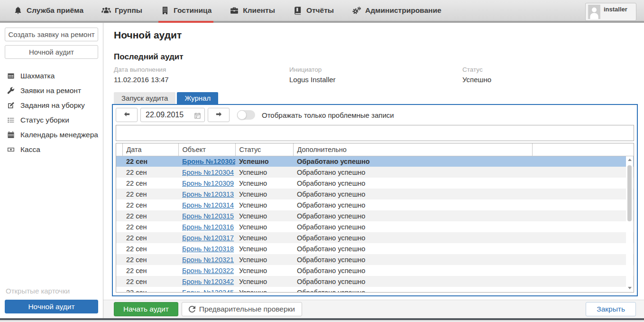  I want to click on journal-toolbar: Отображать только проблемные записи, so click(375, 115).